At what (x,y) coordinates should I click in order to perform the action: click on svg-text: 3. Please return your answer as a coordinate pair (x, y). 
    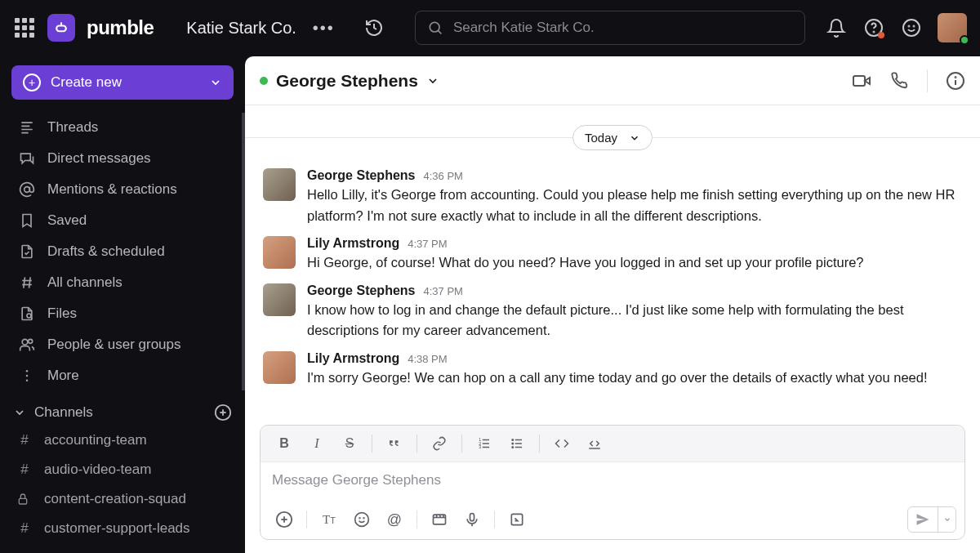
    Looking at the image, I should click on (480, 447).